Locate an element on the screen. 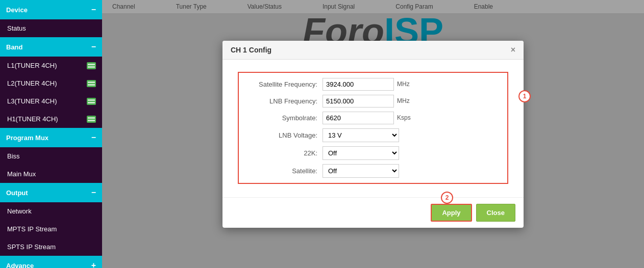  lnb-frequency-group: LNB Frequency: MHz is located at coordinates (373, 101).